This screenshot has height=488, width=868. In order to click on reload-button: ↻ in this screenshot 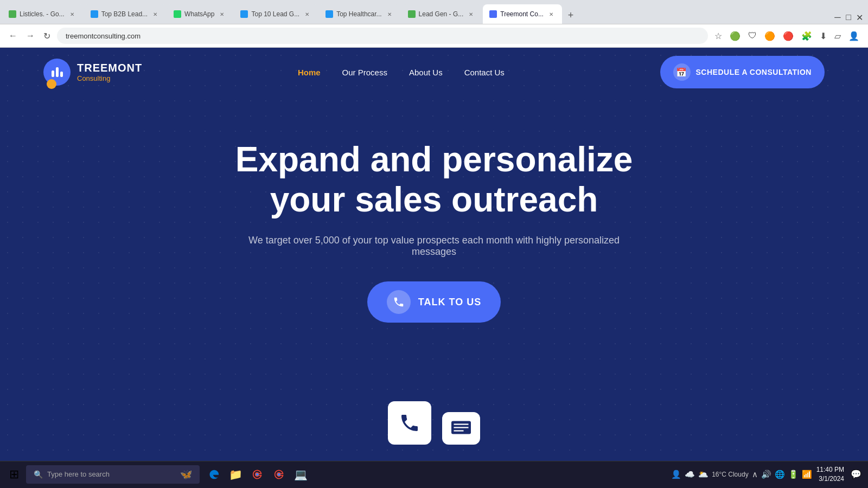, I will do `click(47, 36)`.